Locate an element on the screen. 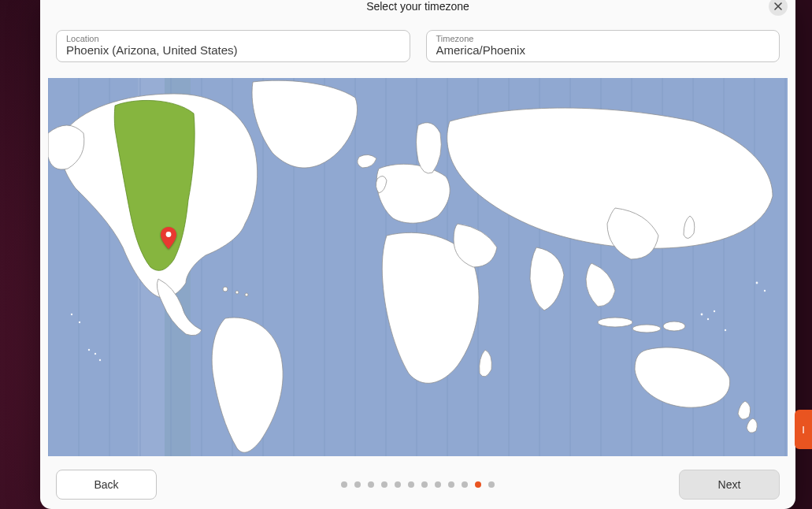 The image size is (812, 509). timezone-field: Timezone is located at coordinates (603, 46).